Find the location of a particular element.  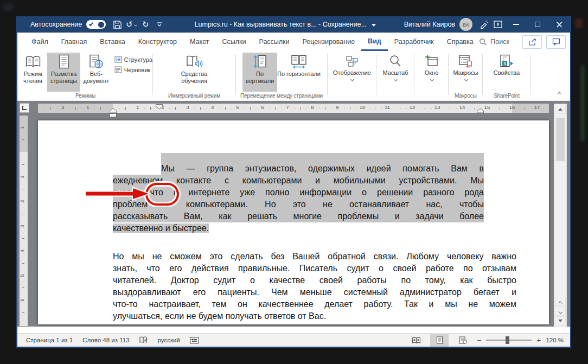

hanging-indent-marker is located at coordinates (113, 113).